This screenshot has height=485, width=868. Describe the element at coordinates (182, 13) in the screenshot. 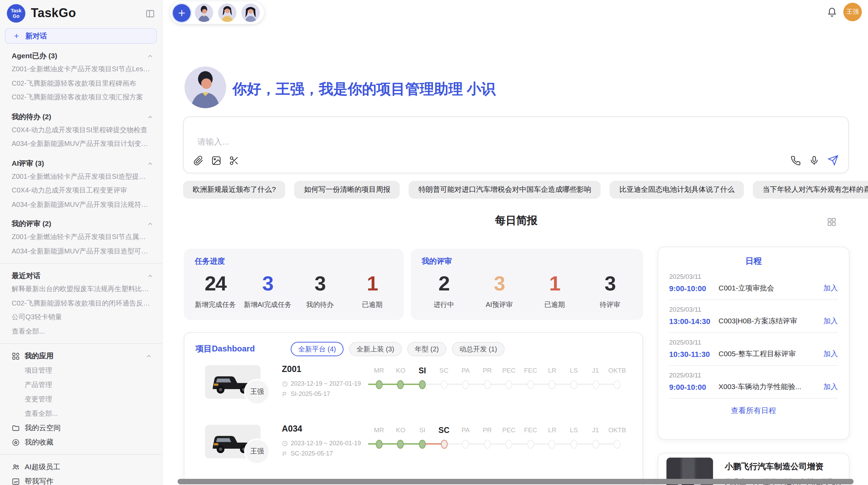

I see `add-conversation-button: ＋` at that location.